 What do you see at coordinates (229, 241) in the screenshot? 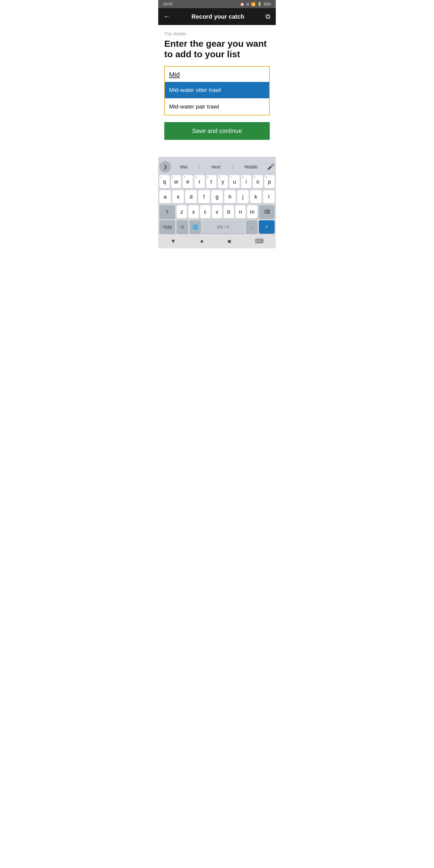
I see `nav-recents-icon: ■` at bounding box center [229, 241].